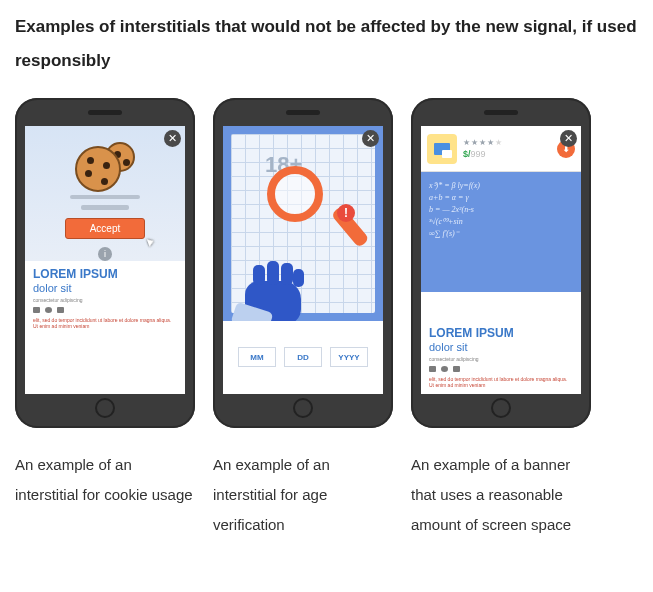 This screenshot has width=653, height=592. I want to click on example-caption: An example of an interstitial for age ve…, so click(303, 495).